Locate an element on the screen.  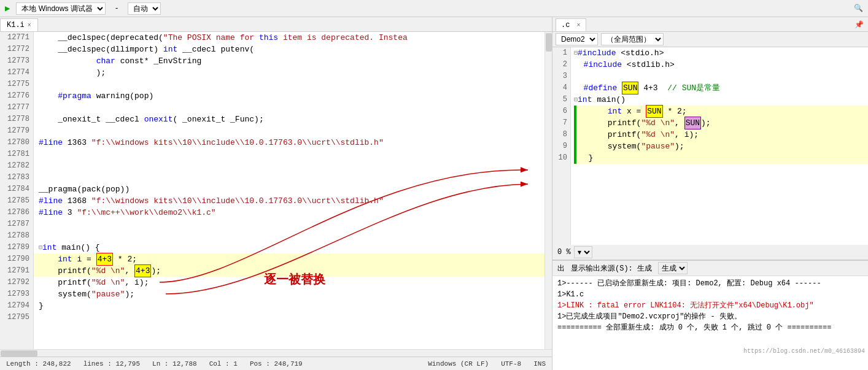
progress-bar: 0 % ▾ is located at coordinates (710, 252).